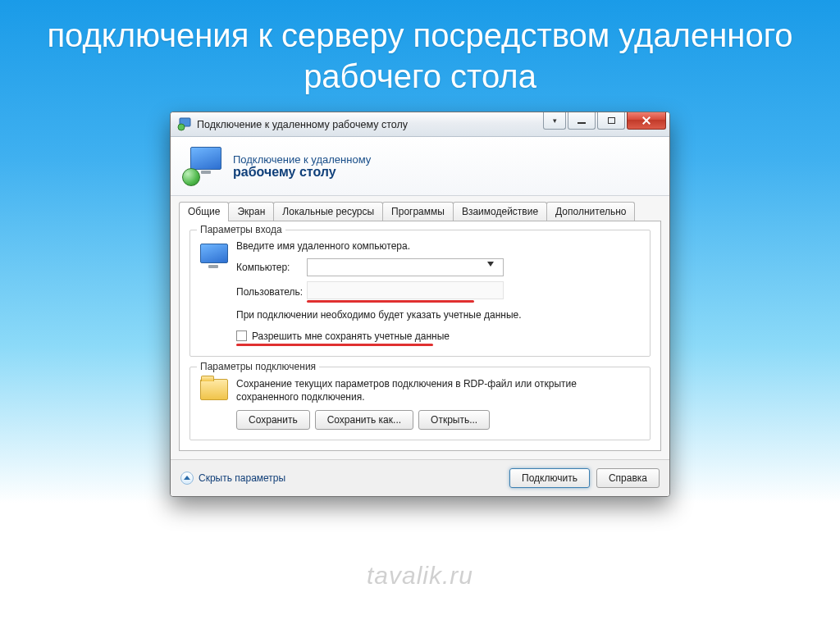 This screenshot has height=629, width=840. What do you see at coordinates (500, 212) in the screenshot?
I see `tab-experience: Взаимодействие` at bounding box center [500, 212].